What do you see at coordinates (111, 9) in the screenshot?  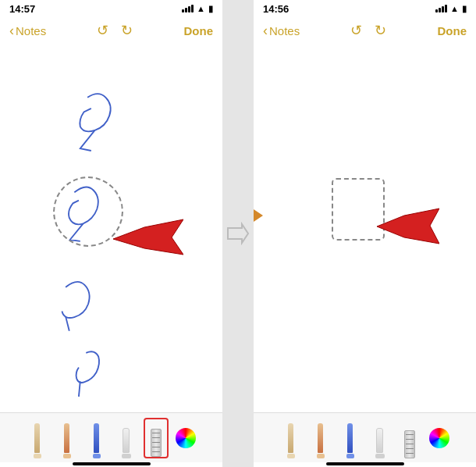 I see `status-bar-left: 14:57 ▲ ▮` at bounding box center [111, 9].